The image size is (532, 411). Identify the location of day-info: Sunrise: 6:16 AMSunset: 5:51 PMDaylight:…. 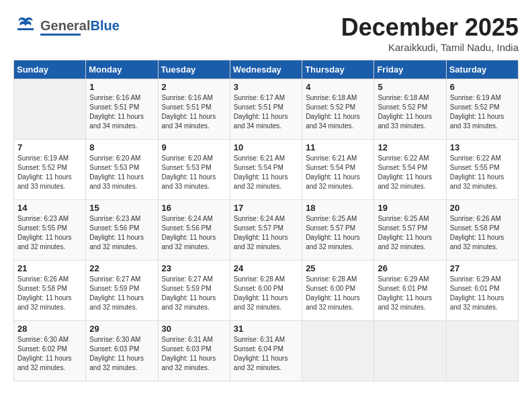
(122, 112).